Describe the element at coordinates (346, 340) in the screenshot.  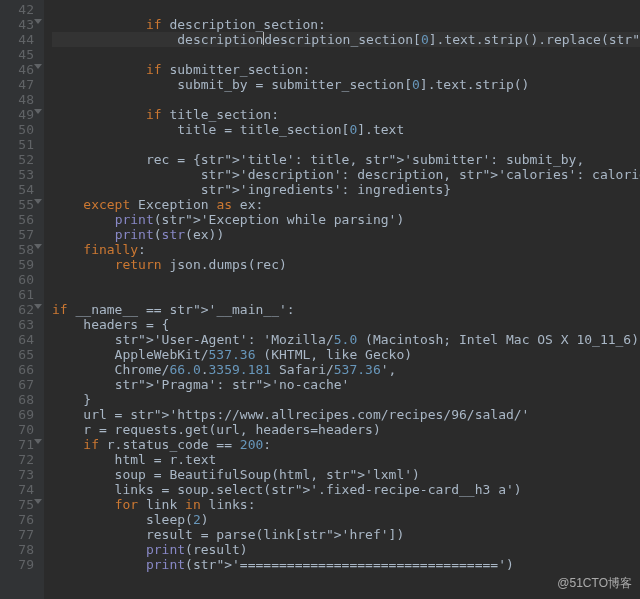
I see `code-line: str">'User-Agent': 'Mozilla/5.0 (Macinto…` at that location.